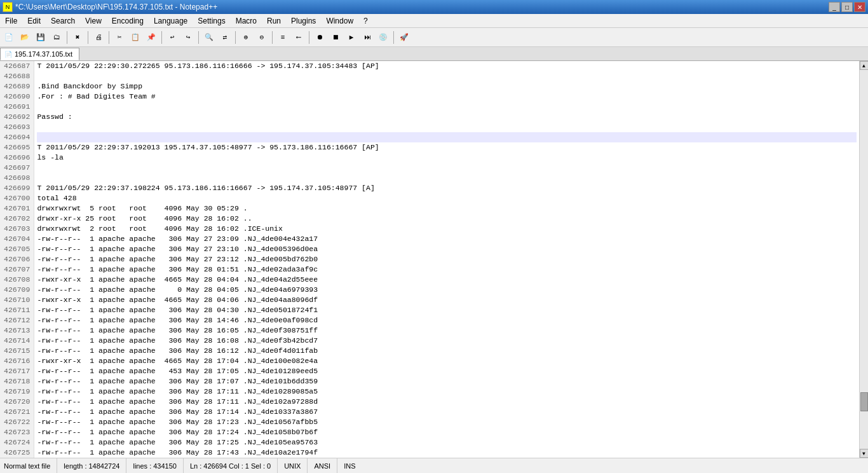 This screenshot has height=473, width=868. I want to click on line-text: .Bind Banckdoor by Simpp, so click(447, 86).